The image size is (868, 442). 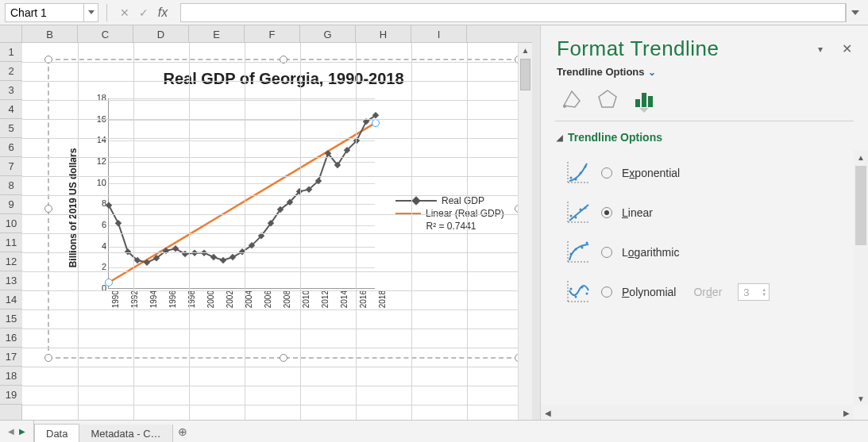 I want to click on sheet-tab-metadata: Metadata - C…, so click(x=125, y=433).